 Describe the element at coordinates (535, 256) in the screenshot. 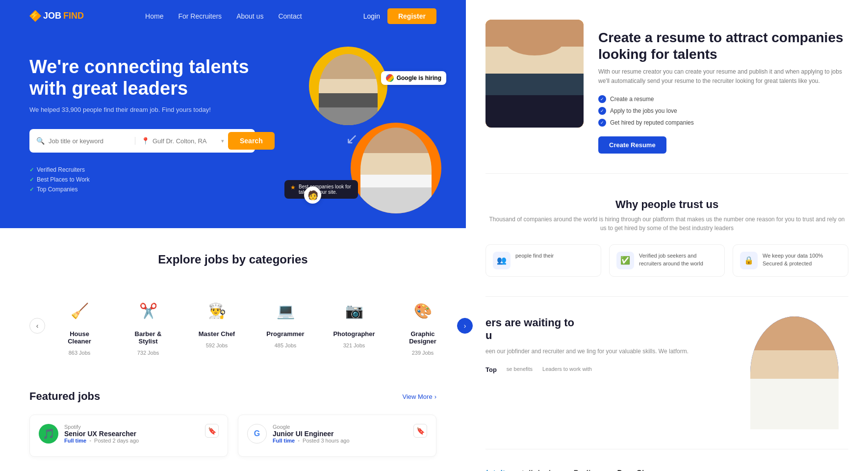

I see `trust-card-text-1: people find their` at that location.